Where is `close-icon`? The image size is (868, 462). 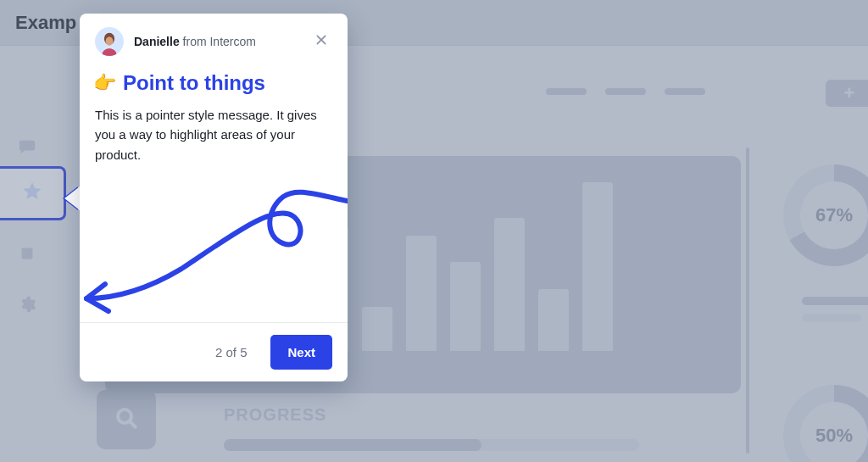 close-icon is located at coordinates (321, 42).